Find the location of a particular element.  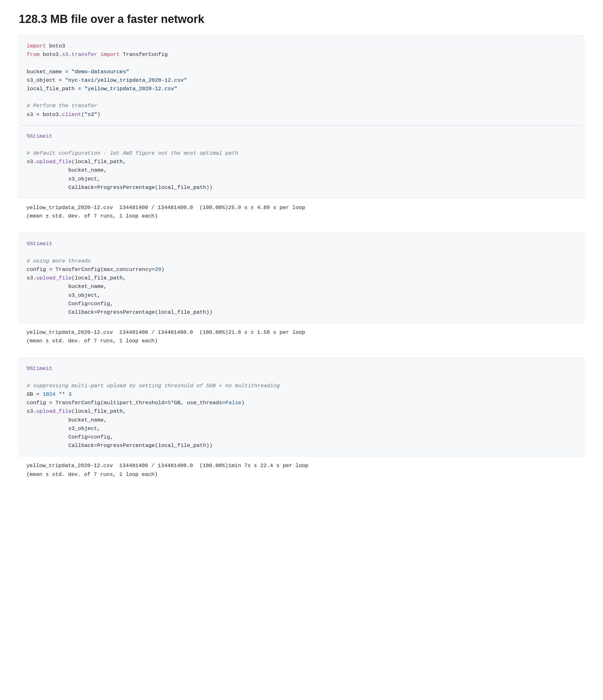

output-cell-3: yellow_tripdata_2020-12.csv 134481400 / … is located at coordinates (302, 336).